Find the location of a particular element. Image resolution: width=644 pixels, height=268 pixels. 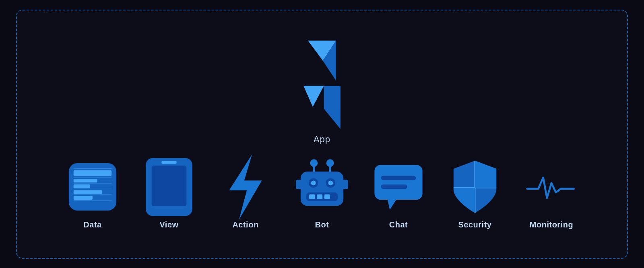

view-icon is located at coordinates (169, 187).